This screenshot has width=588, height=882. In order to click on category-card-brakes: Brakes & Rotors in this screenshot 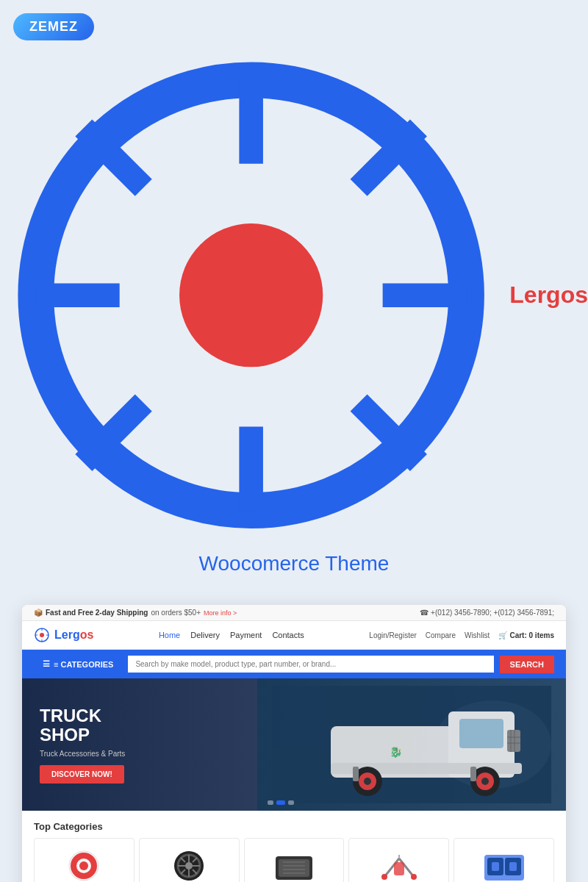, I will do `click(84, 860)`.